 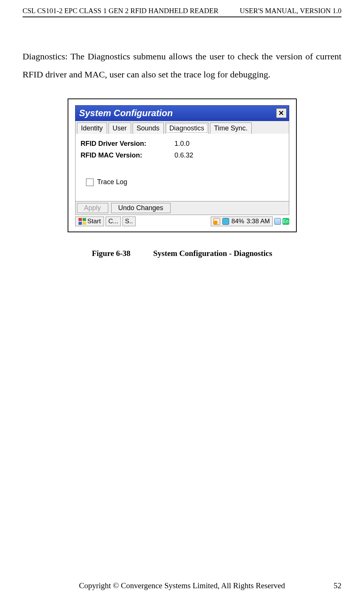 I want to click on figure-caption: Figure 6-38 System Configuration - Diagn…, so click(x=182, y=253).